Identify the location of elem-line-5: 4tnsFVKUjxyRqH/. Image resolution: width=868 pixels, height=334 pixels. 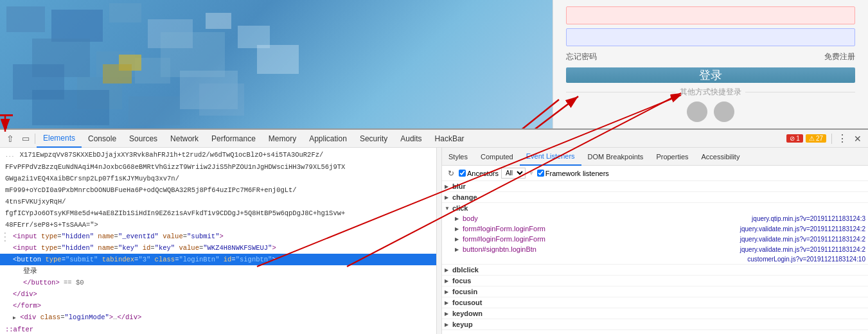
(218, 202).